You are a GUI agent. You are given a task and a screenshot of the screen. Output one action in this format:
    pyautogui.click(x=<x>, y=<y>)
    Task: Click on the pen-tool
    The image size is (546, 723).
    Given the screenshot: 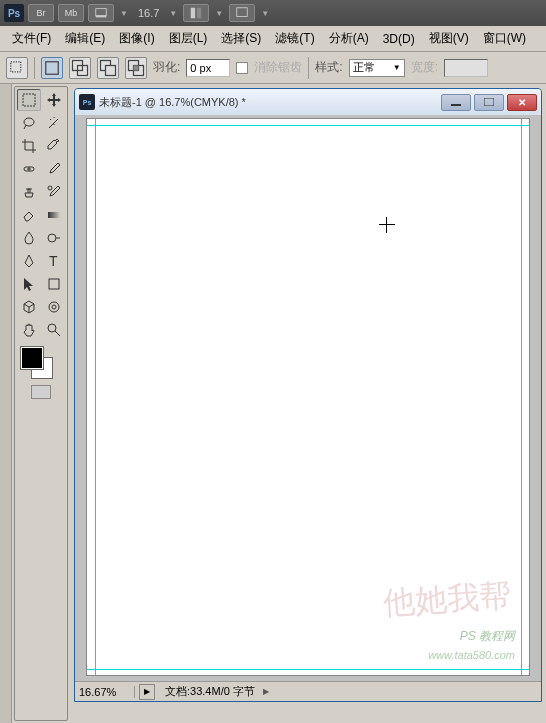 What is the action you would take?
    pyautogui.click(x=29, y=261)
    